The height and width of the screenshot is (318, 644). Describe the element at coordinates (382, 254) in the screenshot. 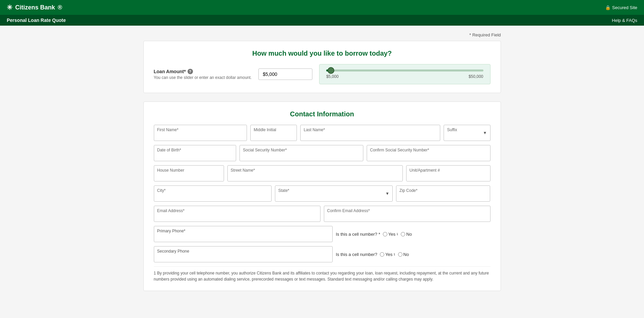

I see `secondary-cell-yes-radio` at that location.